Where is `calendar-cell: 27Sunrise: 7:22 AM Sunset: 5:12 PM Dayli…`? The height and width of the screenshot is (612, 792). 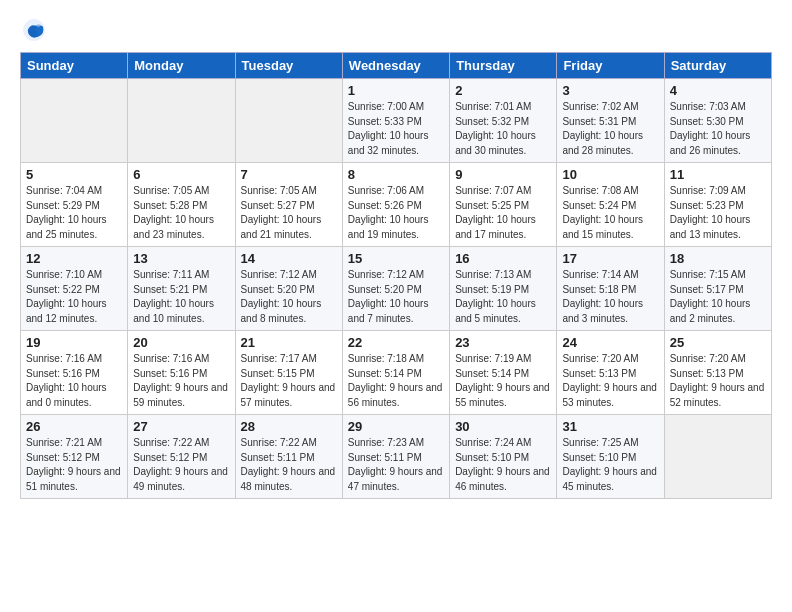 calendar-cell: 27Sunrise: 7:22 AM Sunset: 5:12 PM Dayli… is located at coordinates (182, 457).